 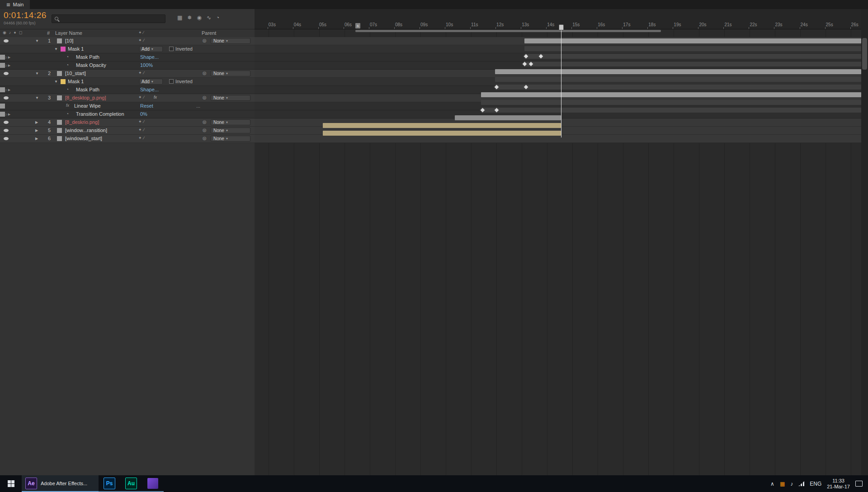 I want to click on scrollbar-thumb, so click(x=864, y=54).